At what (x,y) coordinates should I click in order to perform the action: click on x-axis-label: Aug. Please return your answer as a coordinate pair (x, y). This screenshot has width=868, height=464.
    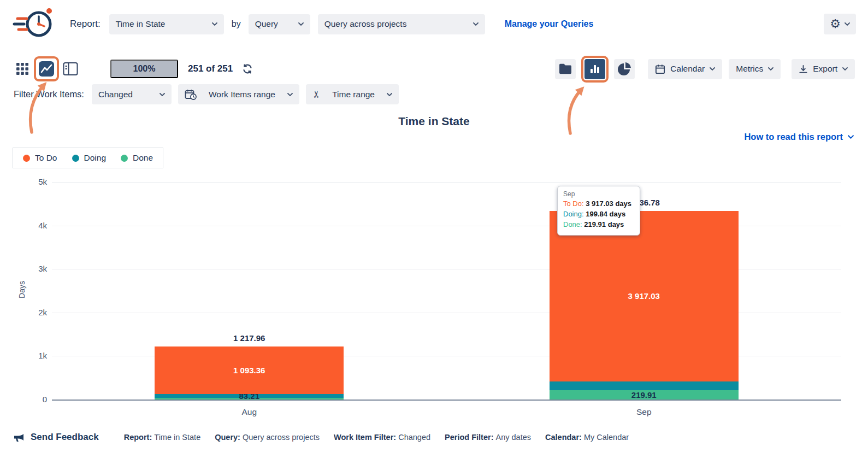
    Looking at the image, I should click on (249, 412).